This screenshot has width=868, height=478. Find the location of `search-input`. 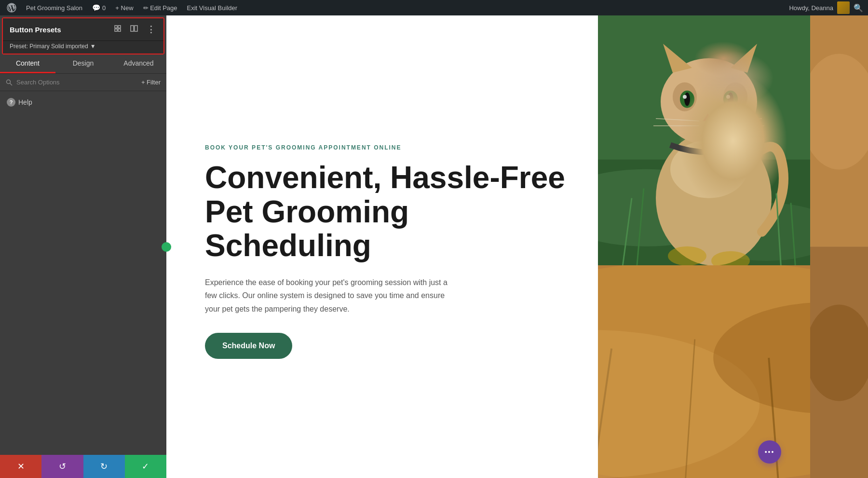

search-input is located at coordinates (77, 82).